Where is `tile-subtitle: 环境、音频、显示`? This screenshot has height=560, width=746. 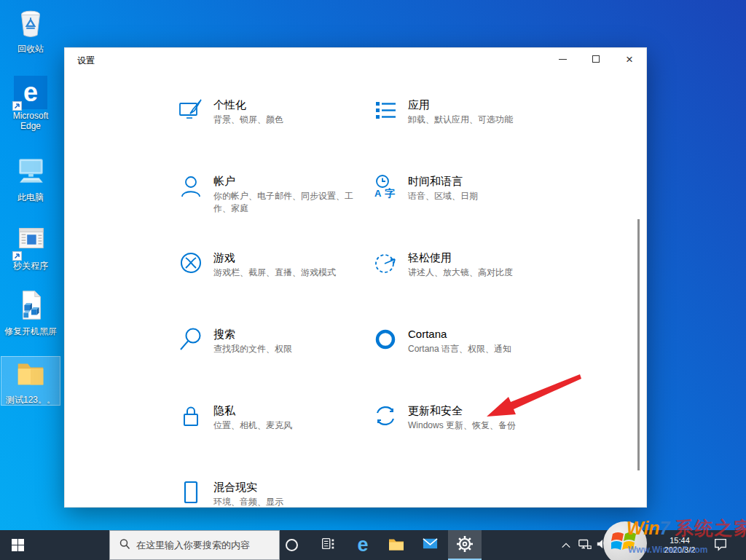 tile-subtitle: 环境、音频、显示 is located at coordinates (288, 502).